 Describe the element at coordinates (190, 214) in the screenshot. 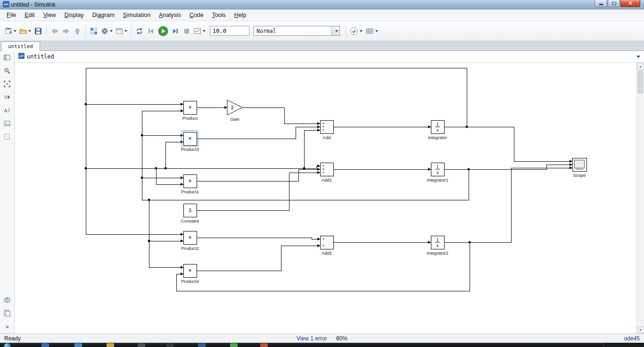

I see `block-constant: 3Constant` at that location.